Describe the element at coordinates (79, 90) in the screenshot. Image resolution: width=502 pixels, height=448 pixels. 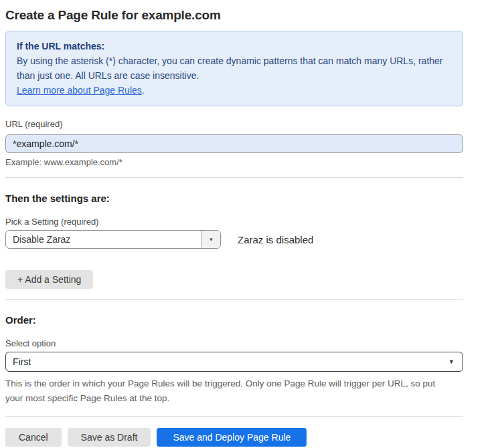
I see `learn-more-link: Learn more about Page Rules` at that location.